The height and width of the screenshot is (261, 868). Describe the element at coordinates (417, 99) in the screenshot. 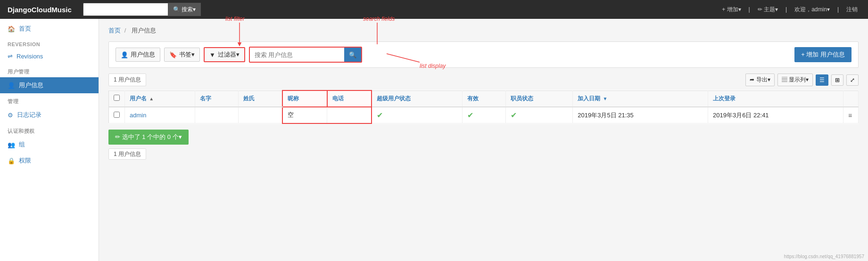

I see `col-superuser: 超级用户状态` at that location.